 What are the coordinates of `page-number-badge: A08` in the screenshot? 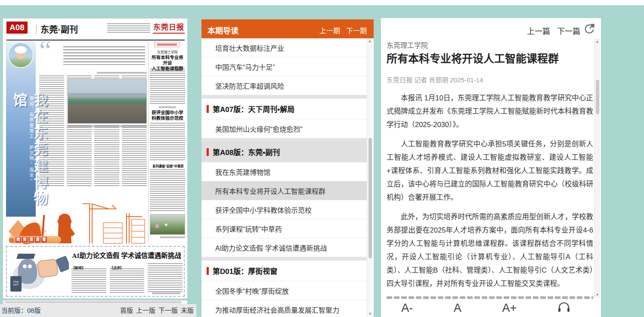 It's located at (17, 28).